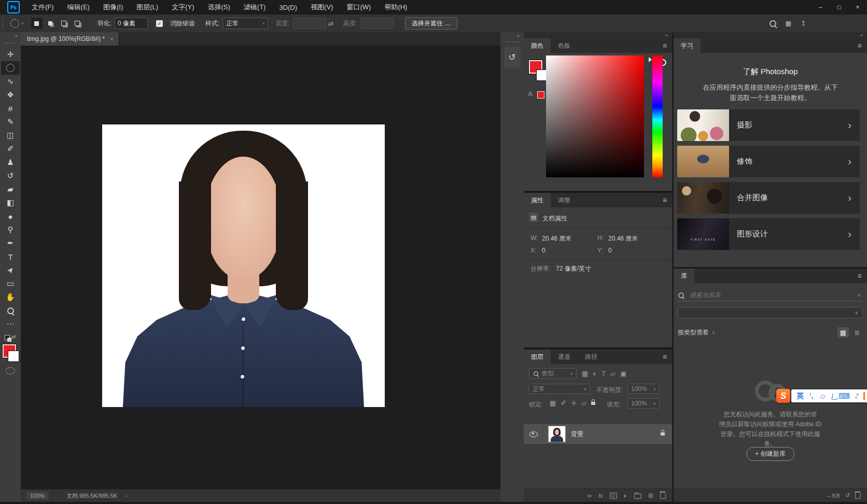 This screenshot has height=504, width=867. I want to click on lock-artboard-icon: ▱, so click(584, 403).